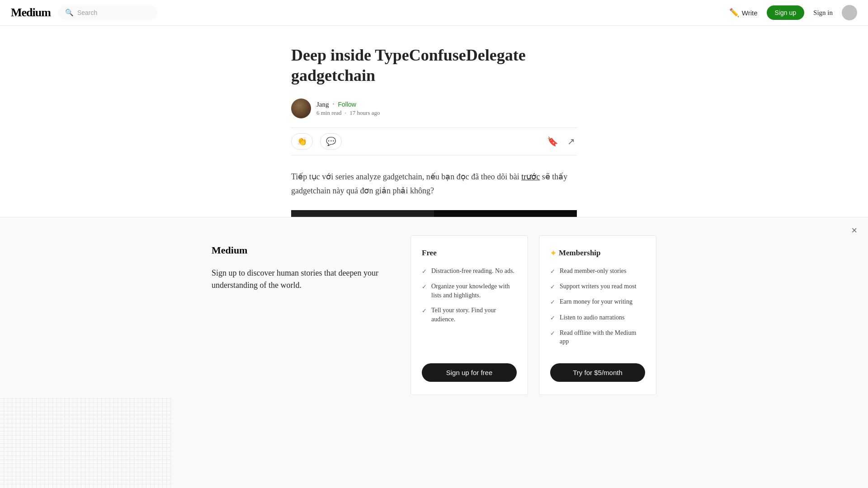 Image resolution: width=868 pixels, height=488 pixels. Describe the element at coordinates (323, 105) in the screenshot. I see `author-name: Jang` at that location.